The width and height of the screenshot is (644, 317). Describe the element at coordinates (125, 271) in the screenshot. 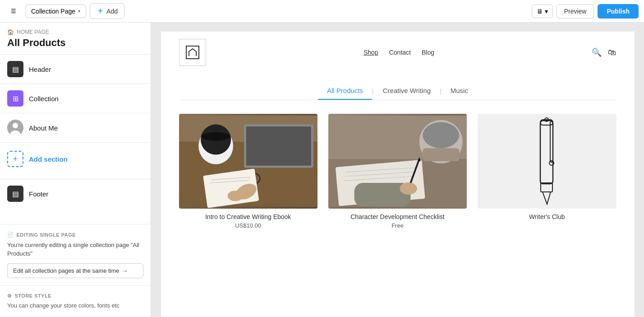

I see `arrow-right-icon: →` at that location.